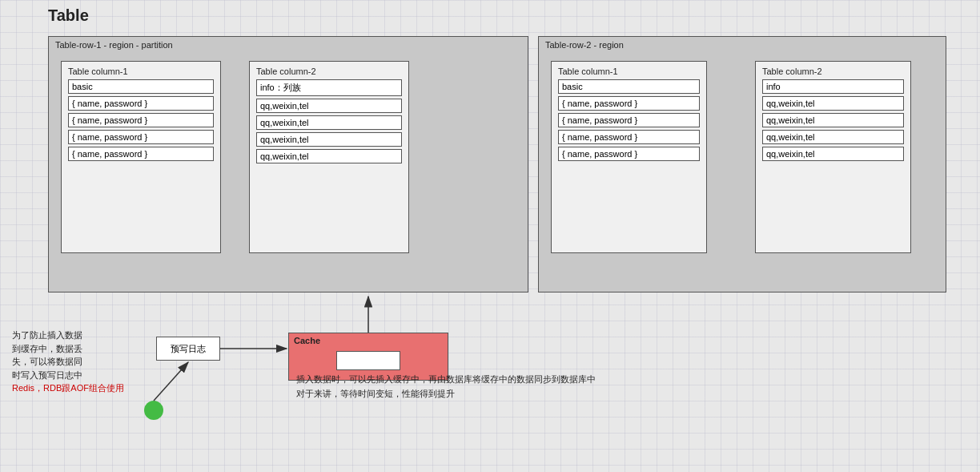 Image resolution: width=980 pixels, height=472 pixels. I want to click on row1-col1-box: Table column-1 basic { name, password } …, so click(141, 157).